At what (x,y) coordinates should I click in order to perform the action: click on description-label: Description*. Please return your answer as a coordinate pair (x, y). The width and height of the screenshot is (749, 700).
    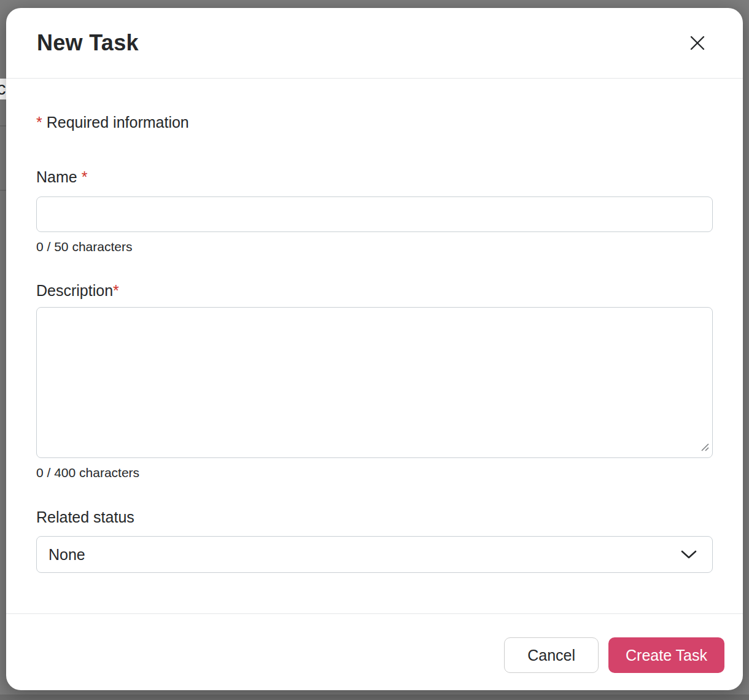
    Looking at the image, I should click on (374, 290).